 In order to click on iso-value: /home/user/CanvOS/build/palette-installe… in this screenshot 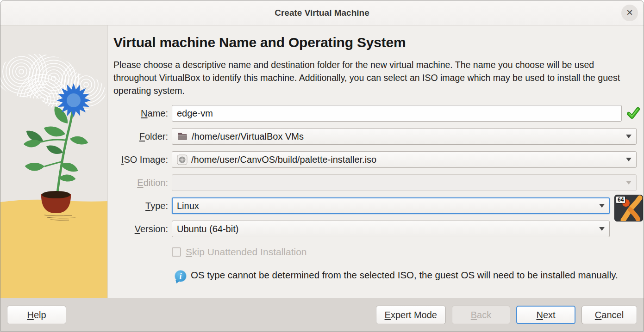, I will do `click(284, 160)`.